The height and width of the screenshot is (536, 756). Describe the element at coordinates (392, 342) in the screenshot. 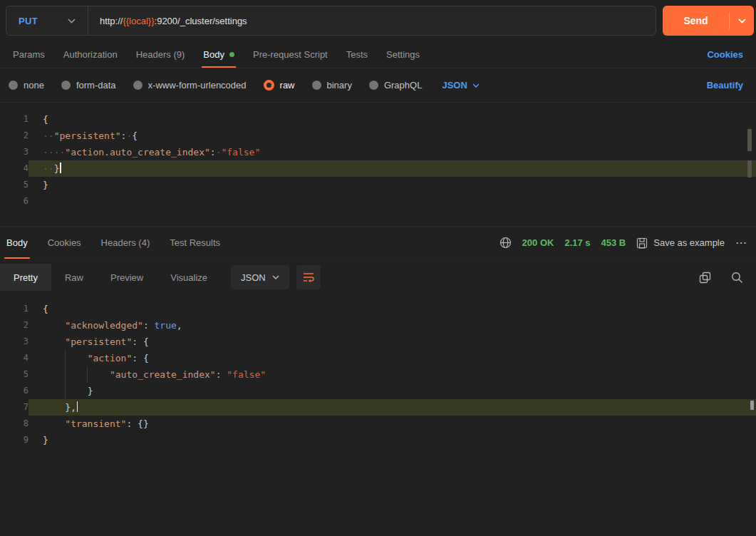

I see `line-content: "persistent": {` at that location.